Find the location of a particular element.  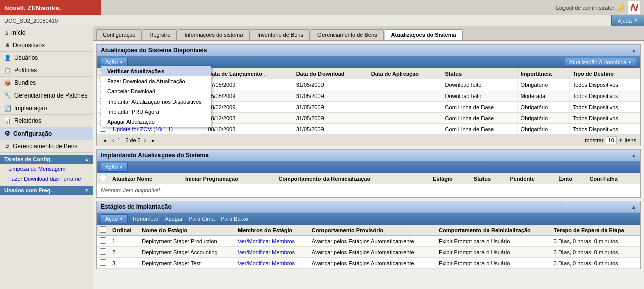

apagar-button: Apagar is located at coordinates (173, 219).